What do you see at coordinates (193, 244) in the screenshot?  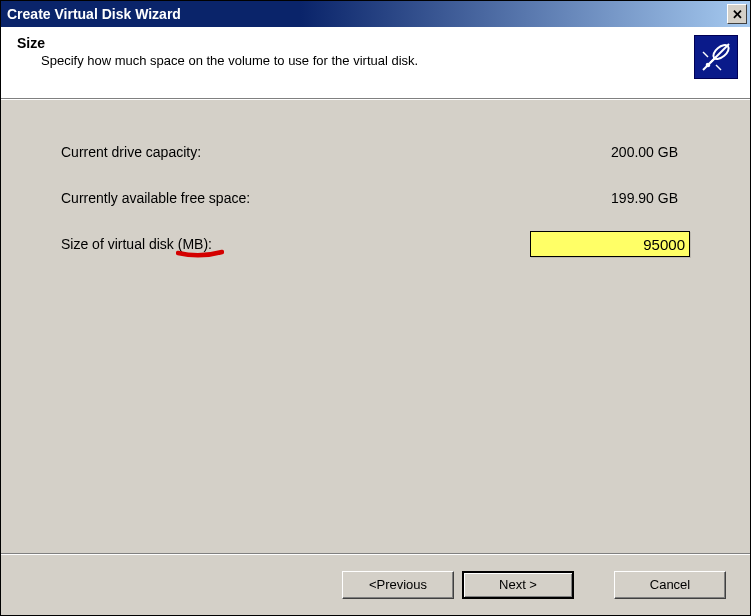 I see `size-label-unit-wrap: (MB)` at bounding box center [193, 244].